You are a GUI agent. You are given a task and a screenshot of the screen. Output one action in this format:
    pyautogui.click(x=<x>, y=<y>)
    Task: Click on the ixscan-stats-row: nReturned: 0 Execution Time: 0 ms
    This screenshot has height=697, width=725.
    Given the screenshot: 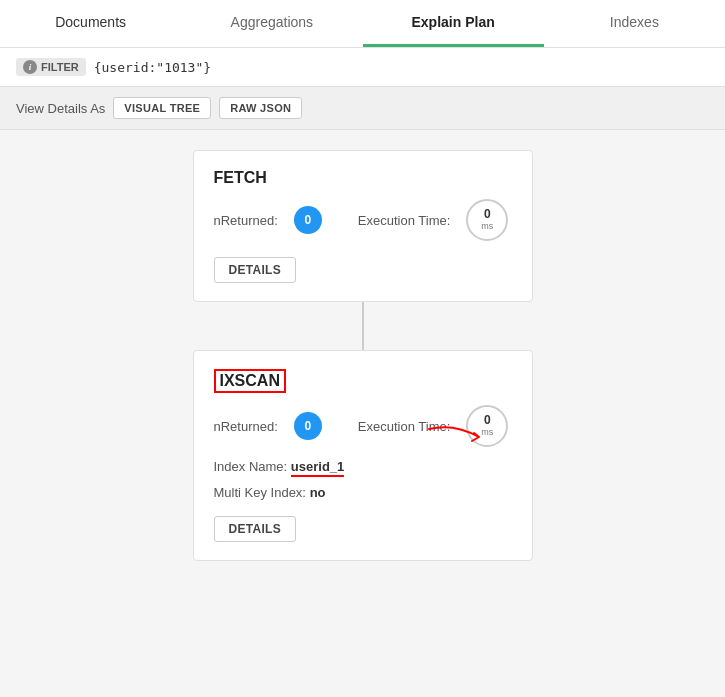 What is the action you would take?
    pyautogui.click(x=363, y=426)
    